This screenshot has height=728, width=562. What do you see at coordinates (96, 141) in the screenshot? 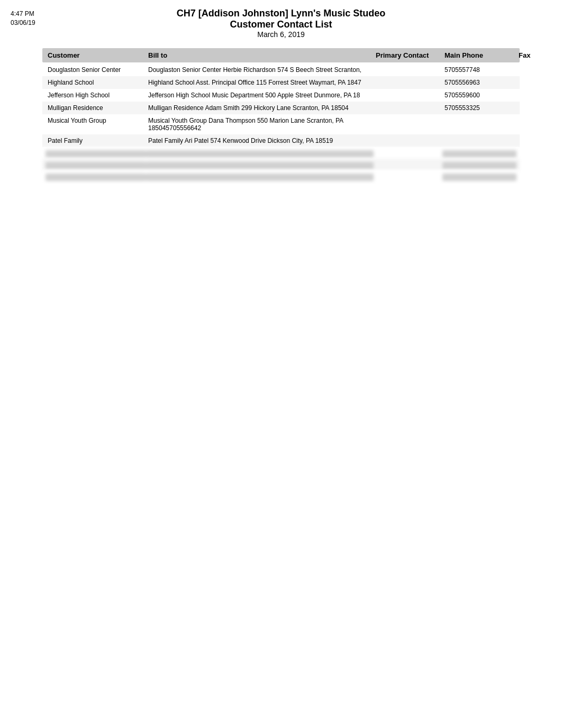
I see `row-customer: Patel Family` at bounding box center [96, 141].